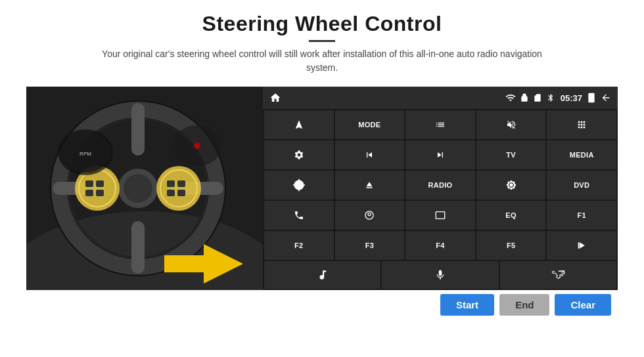 The image size is (644, 357). I want to click on btn-f2: F2, so click(299, 245).